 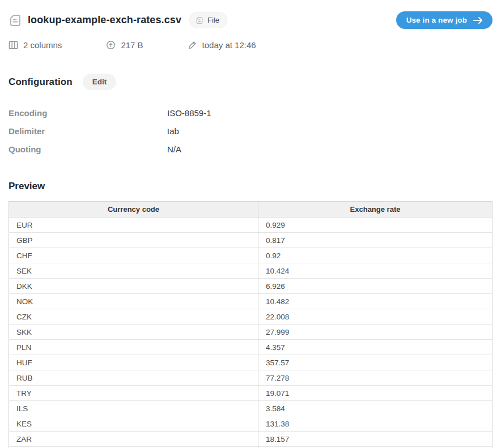 What do you see at coordinates (250, 240) in the screenshot?
I see `table-row: GBP0.817` at bounding box center [250, 240].